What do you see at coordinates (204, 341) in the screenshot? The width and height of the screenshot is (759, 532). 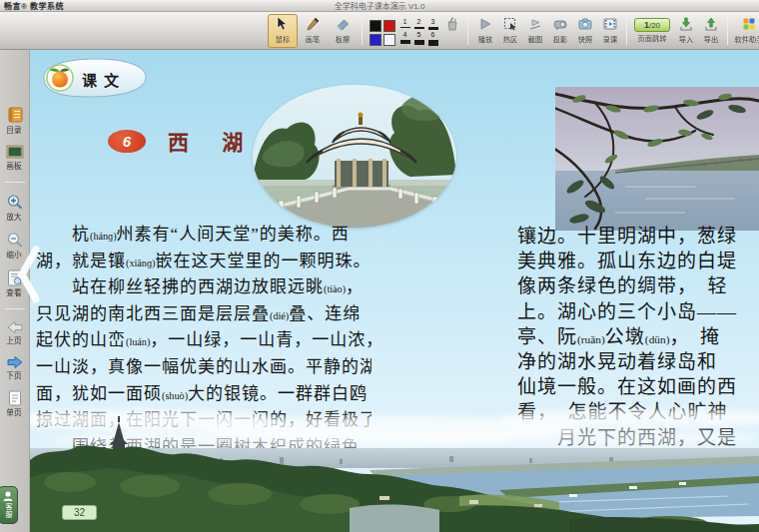 I see `text-line: 起伏的山峦(luán)，一山绿，一山青，一山浓，` at bounding box center [204, 341].